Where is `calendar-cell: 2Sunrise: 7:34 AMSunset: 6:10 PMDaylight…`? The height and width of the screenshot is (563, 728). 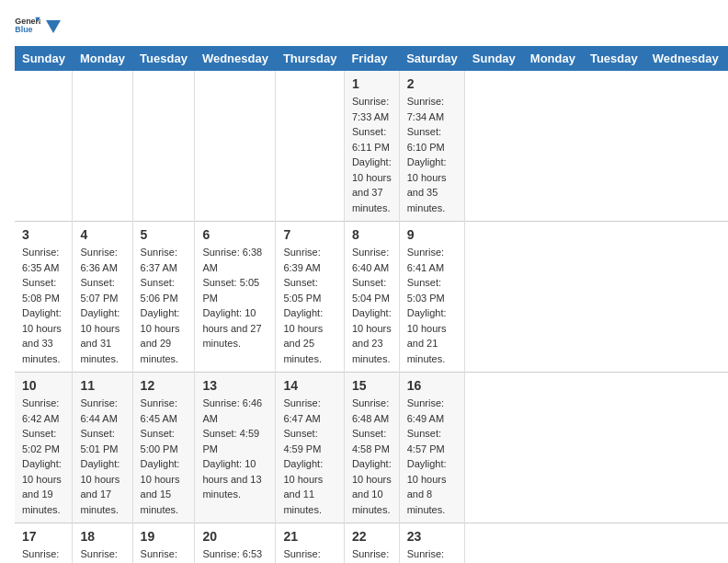 calendar-cell: 2Sunrise: 7:34 AMSunset: 6:10 PMDaylight… is located at coordinates (432, 146).